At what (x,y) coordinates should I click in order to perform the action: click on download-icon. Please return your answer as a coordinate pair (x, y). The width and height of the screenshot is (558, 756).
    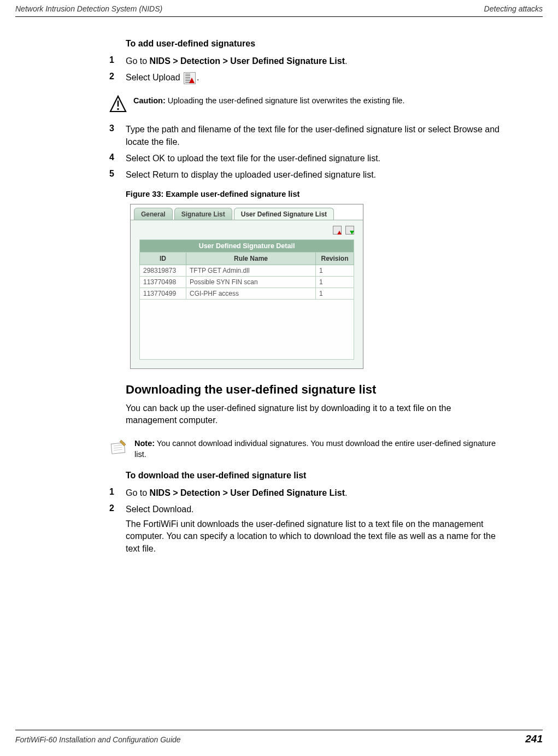
    Looking at the image, I should click on (350, 230).